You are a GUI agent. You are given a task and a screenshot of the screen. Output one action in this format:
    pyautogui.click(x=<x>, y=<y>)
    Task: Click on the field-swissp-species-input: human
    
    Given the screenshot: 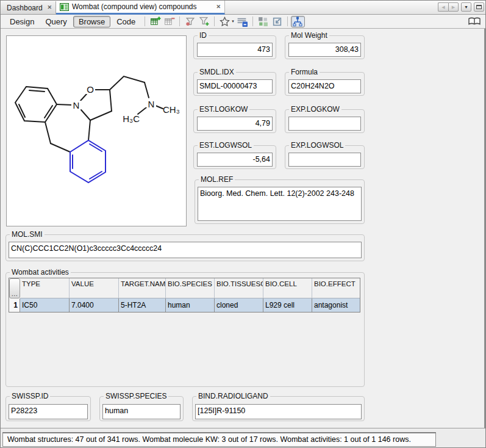 What is the action you would take?
    pyautogui.click(x=141, y=411)
    